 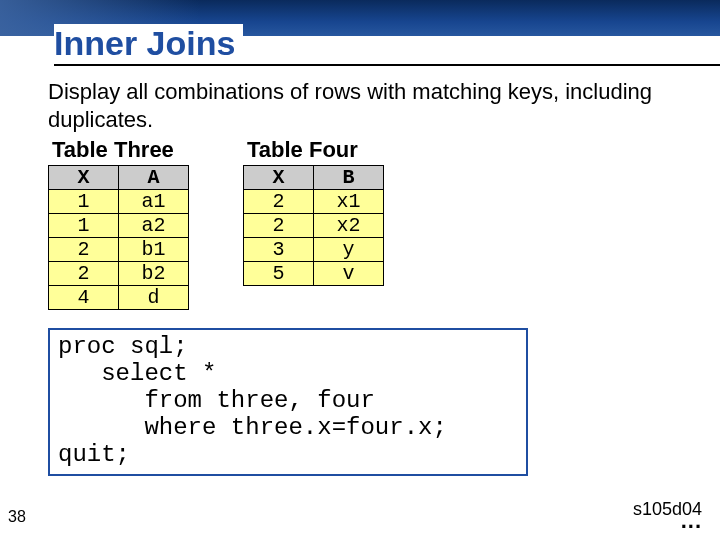 I want to click on cell: v, so click(x=349, y=274).